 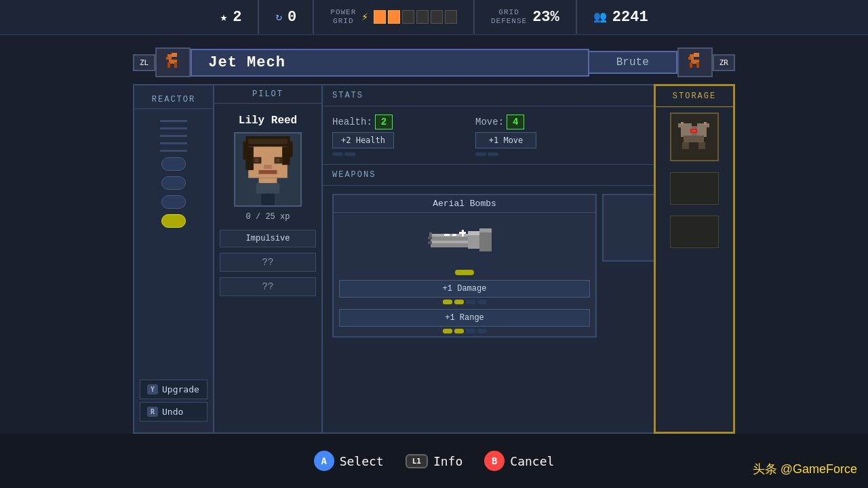 I want to click on power-grid-bars, so click(x=415, y=17).